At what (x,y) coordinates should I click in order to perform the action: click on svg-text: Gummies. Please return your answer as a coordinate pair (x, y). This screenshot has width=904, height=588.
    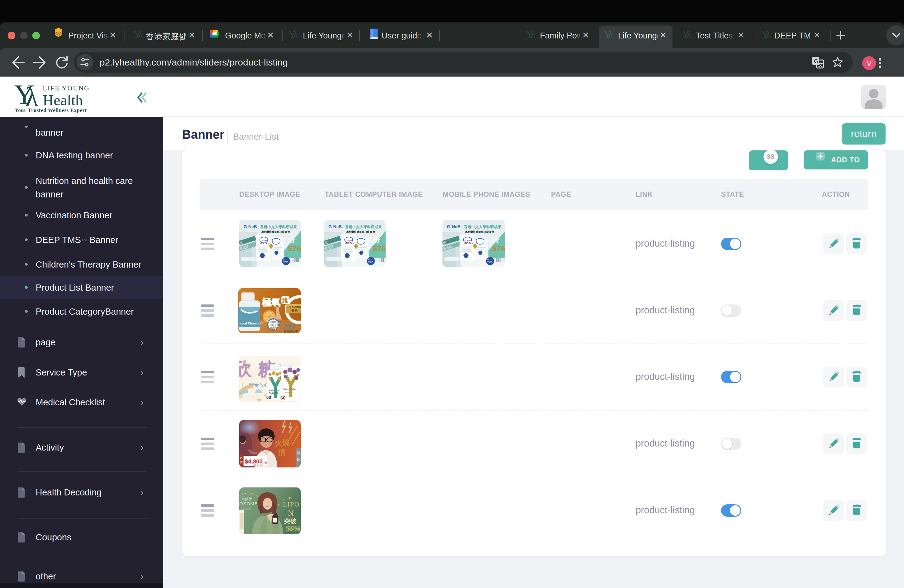
    Looking at the image, I should click on (288, 393).